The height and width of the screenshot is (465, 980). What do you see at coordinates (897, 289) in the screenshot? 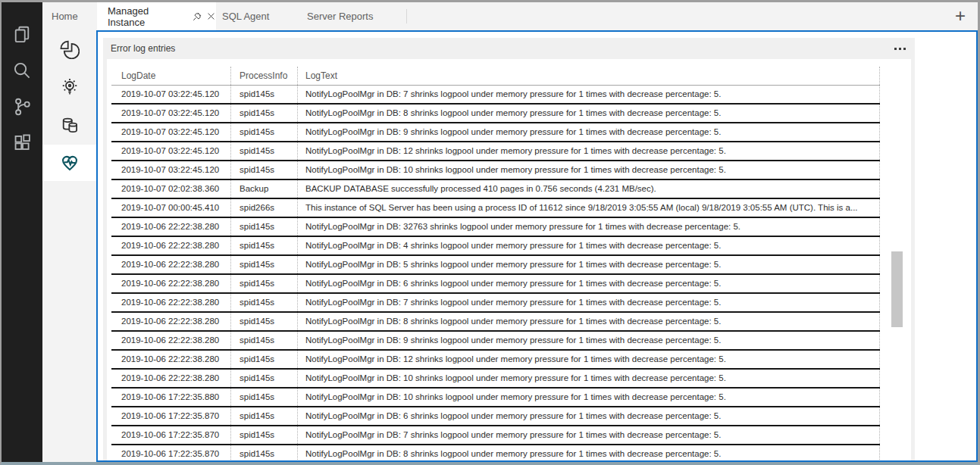
I see `vertical-scrollbar-thumb` at bounding box center [897, 289].